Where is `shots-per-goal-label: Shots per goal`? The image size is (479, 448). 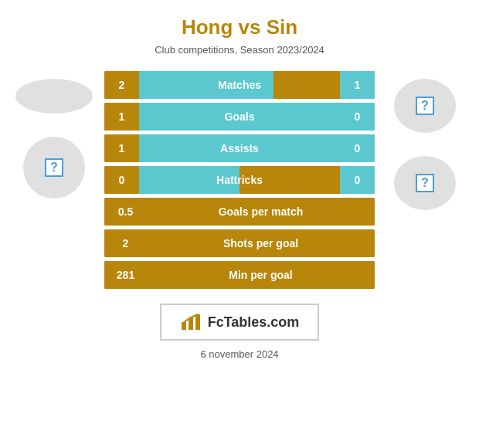 shots-per-goal-label: Shots per goal is located at coordinates (261, 243).